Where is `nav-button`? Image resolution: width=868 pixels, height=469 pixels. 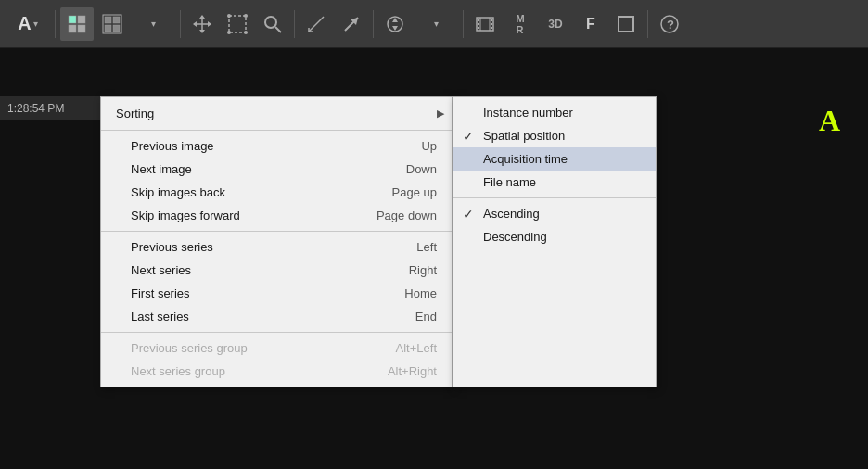
nav-button is located at coordinates (395, 24).